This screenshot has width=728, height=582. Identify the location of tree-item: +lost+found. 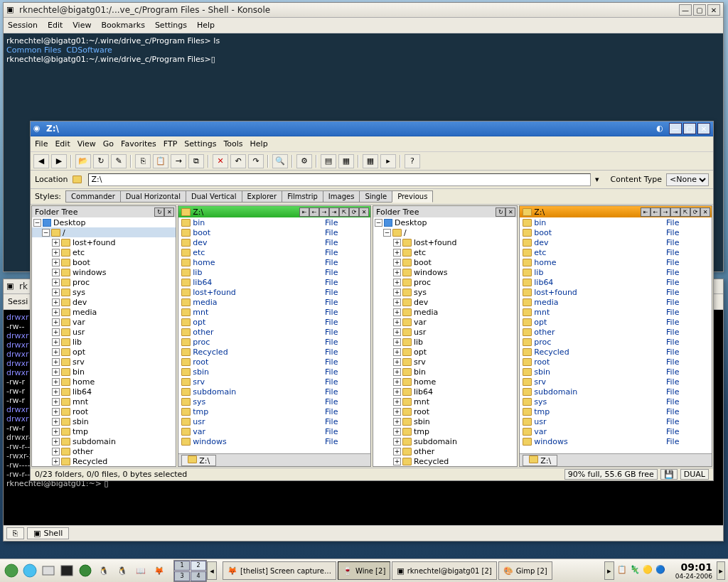
(445, 242).